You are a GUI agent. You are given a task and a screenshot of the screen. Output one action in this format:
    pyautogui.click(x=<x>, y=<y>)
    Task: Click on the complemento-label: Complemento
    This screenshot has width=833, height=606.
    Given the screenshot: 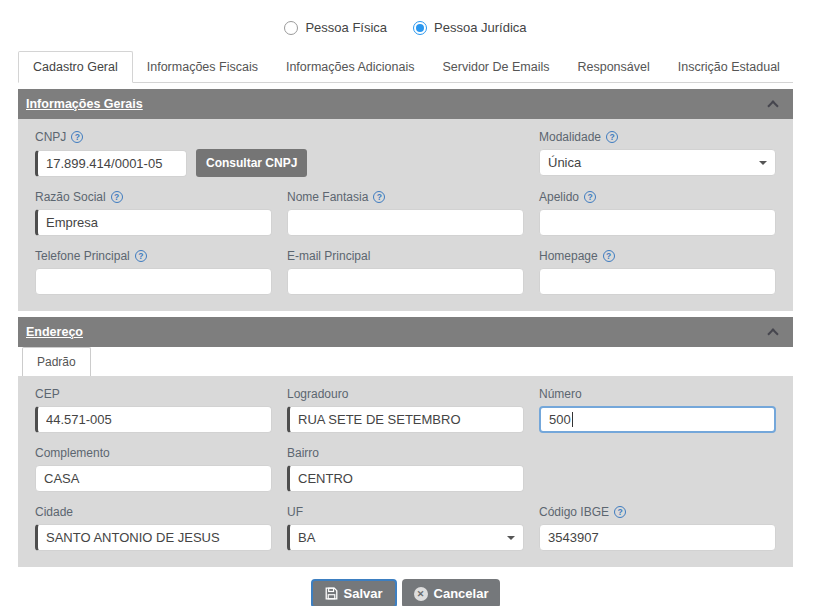 What is the action you would take?
    pyautogui.click(x=72, y=453)
    